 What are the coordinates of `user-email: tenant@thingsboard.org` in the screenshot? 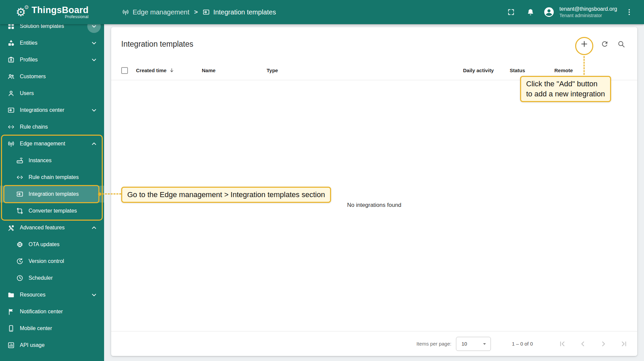 It's located at (588, 9).